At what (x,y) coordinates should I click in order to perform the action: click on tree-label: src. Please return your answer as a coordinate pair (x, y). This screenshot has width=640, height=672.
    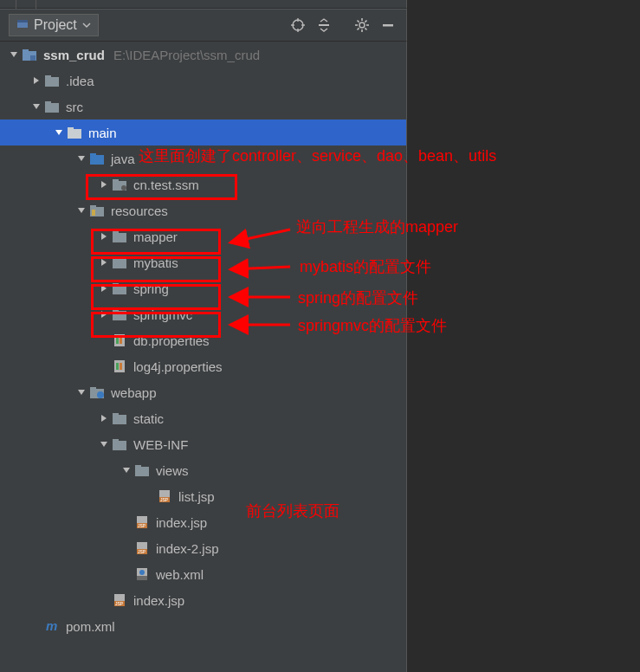
    Looking at the image, I should click on (74, 107).